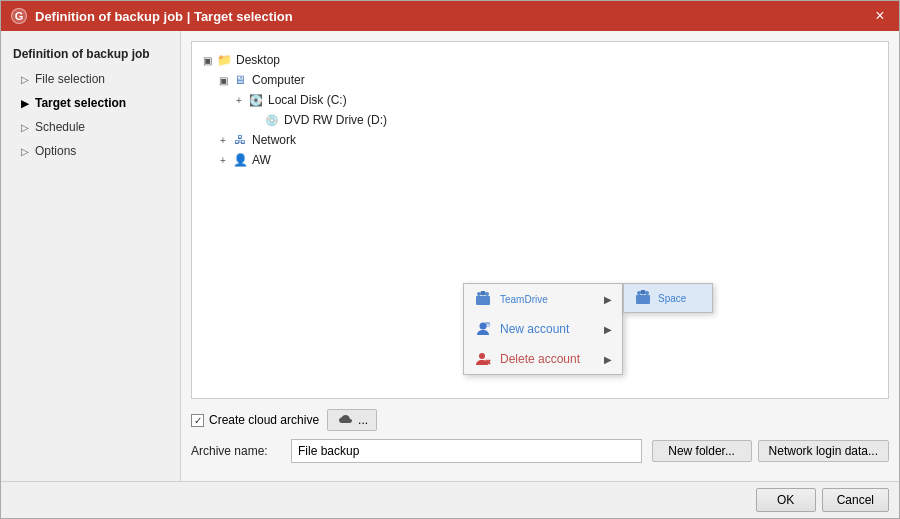 The image size is (900, 519). What do you see at coordinates (60, 127) in the screenshot?
I see `sidebar-label-schedule: Schedule` at bounding box center [60, 127].